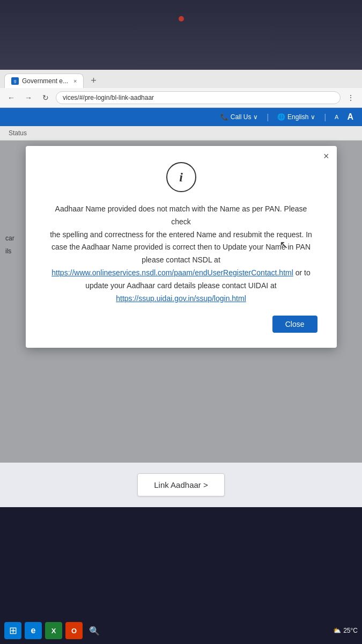 The image size is (362, 644). Describe the element at coordinates (181, 215) in the screenshot. I see `msg-line1: Aadhaar Name provided does not match wit…` at that location.